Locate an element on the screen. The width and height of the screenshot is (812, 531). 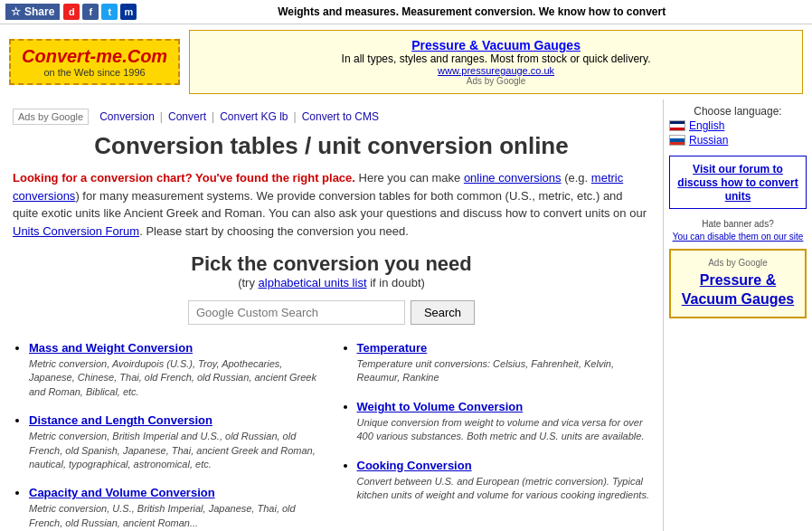
temperature-link: Temperature is located at coordinates (392, 347).